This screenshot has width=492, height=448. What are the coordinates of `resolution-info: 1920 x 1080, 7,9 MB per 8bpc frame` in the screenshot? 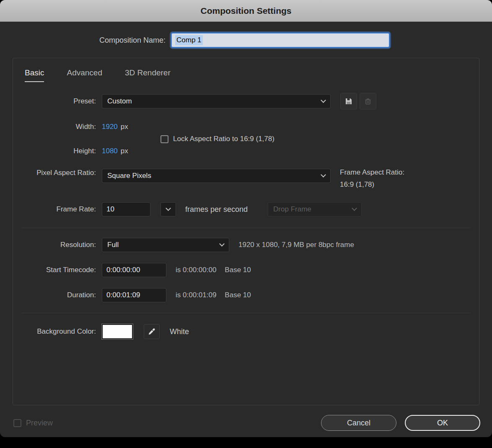 It's located at (296, 245).